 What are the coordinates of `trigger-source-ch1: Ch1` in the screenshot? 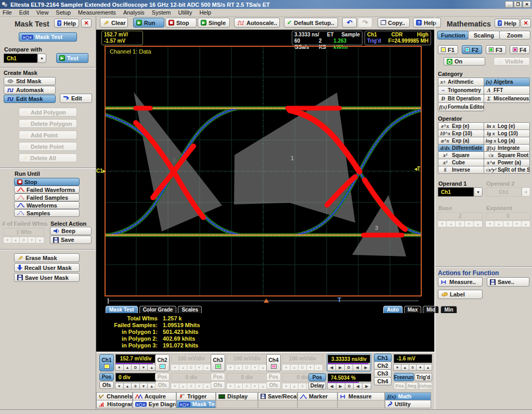 It's located at (383, 358).